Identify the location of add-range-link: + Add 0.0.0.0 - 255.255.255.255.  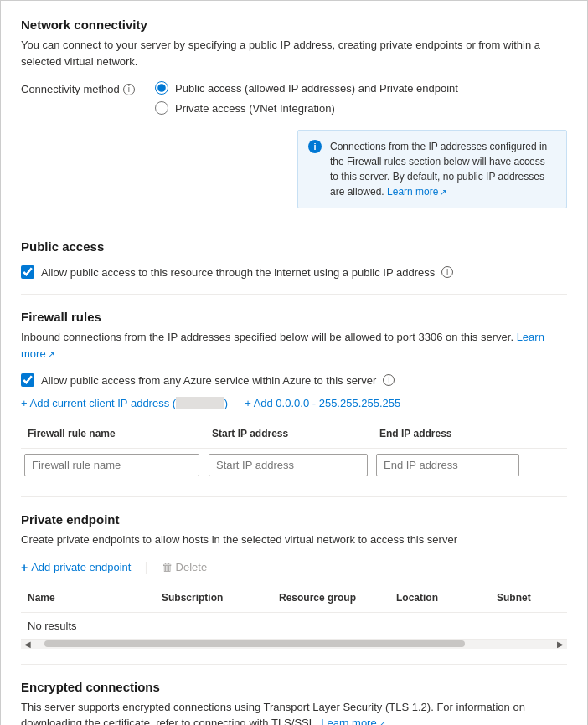
(322, 404).